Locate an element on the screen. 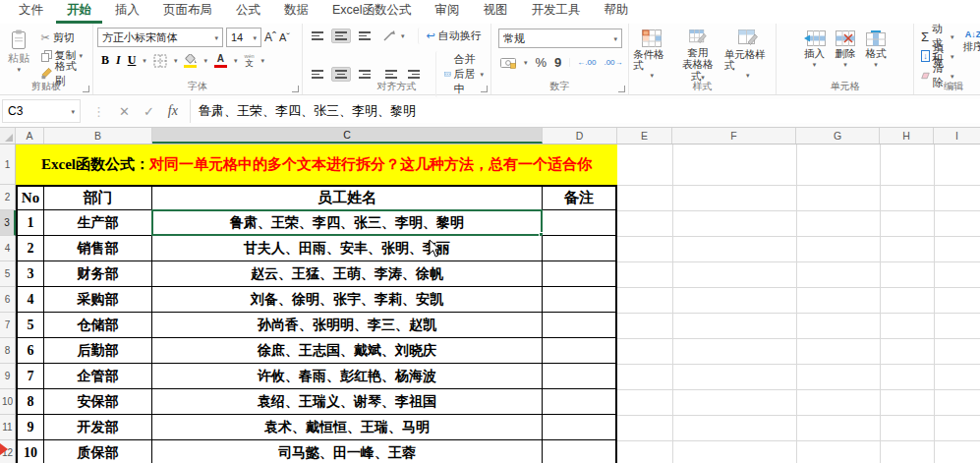 The height and width of the screenshot is (463, 980). cell-dept: 销售部 is located at coordinates (98, 249).